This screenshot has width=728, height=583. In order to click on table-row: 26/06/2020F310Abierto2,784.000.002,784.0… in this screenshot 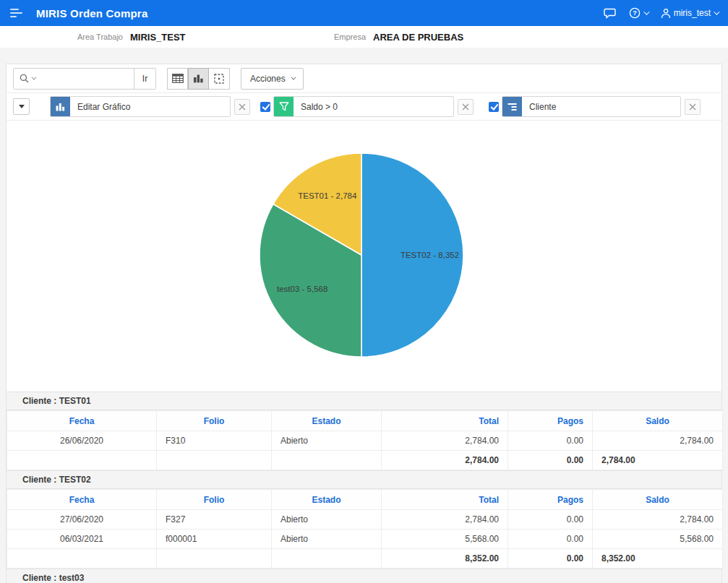, I will do `click(365, 441)`.